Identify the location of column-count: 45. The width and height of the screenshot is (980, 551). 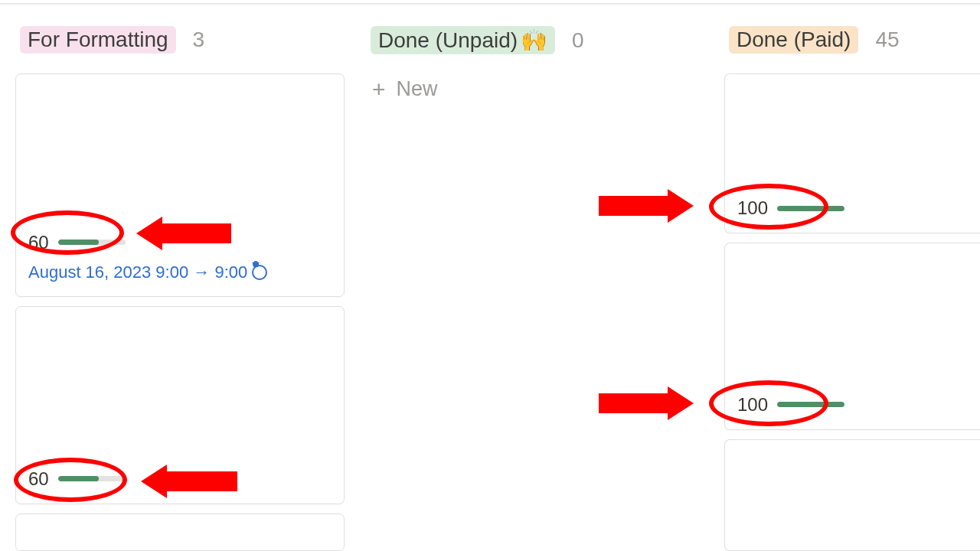
(887, 40).